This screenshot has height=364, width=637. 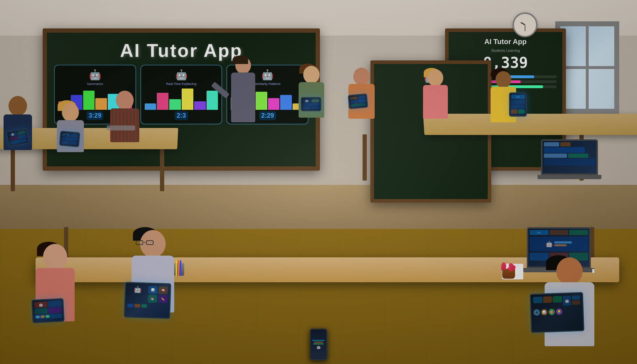 I want to click on plant, so click(x=509, y=270).